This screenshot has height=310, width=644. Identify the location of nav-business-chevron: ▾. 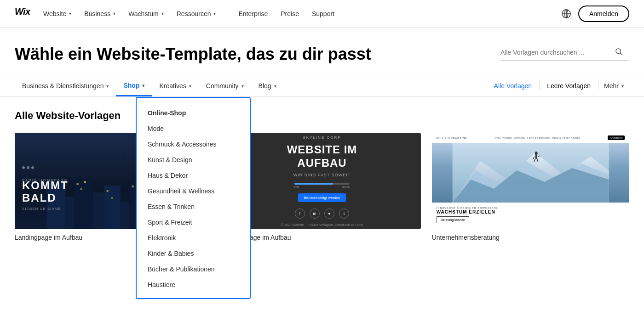
(114, 14).